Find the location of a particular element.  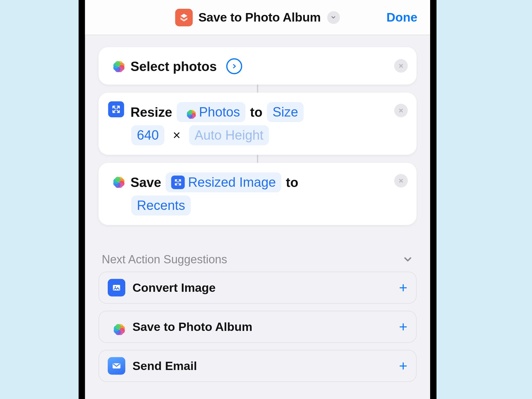

envelope-icon is located at coordinates (117, 366).